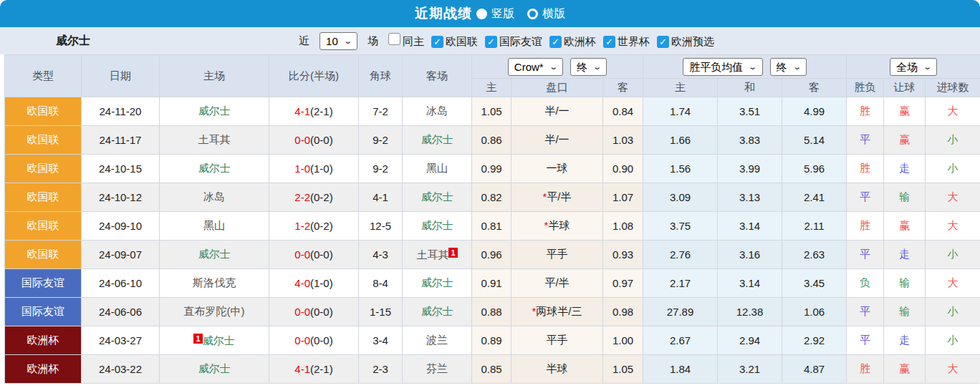 This screenshot has height=388, width=980. I want to click on cell-odds-home: 0.82, so click(491, 198).